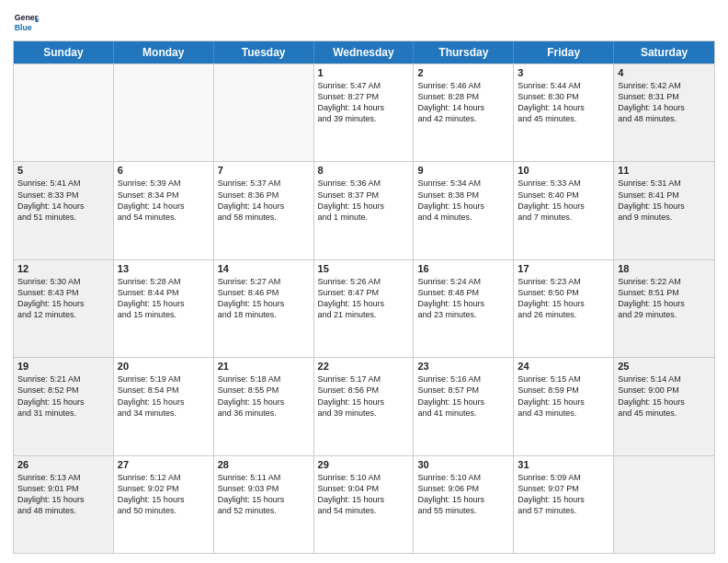 This screenshot has width=728, height=563. What do you see at coordinates (463, 269) in the screenshot?
I see `day-number: 16` at bounding box center [463, 269].